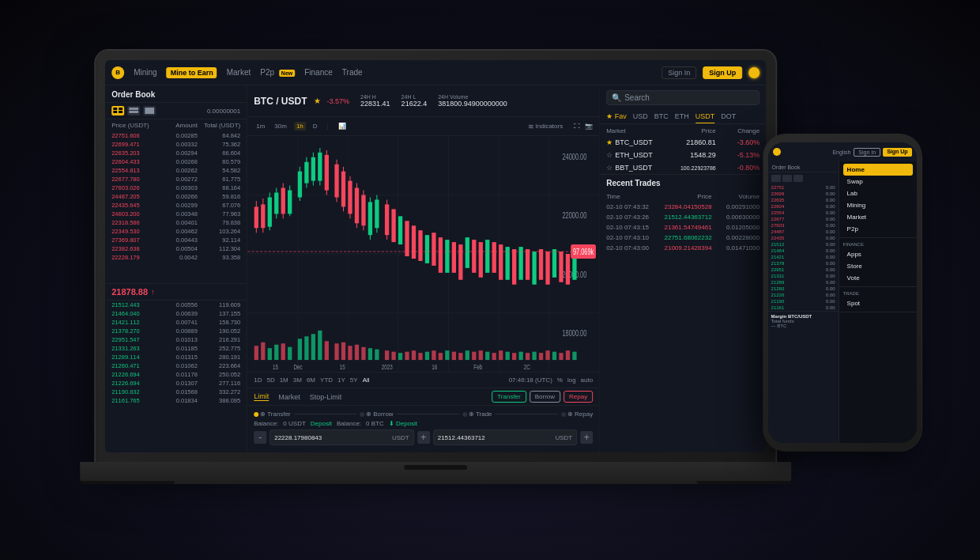  I want to click on deposit-btc-btn: ⬇ Deposit, so click(403, 424).